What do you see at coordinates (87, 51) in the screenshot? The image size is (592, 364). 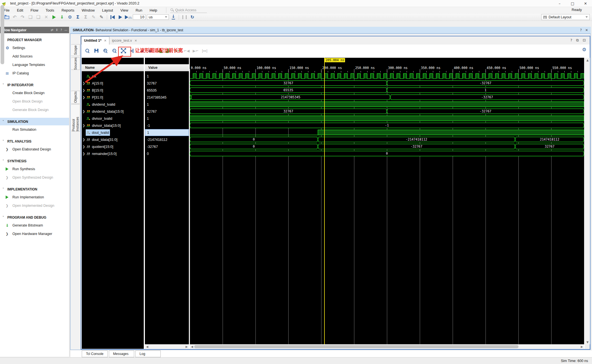 I see `search-button` at bounding box center [87, 51].